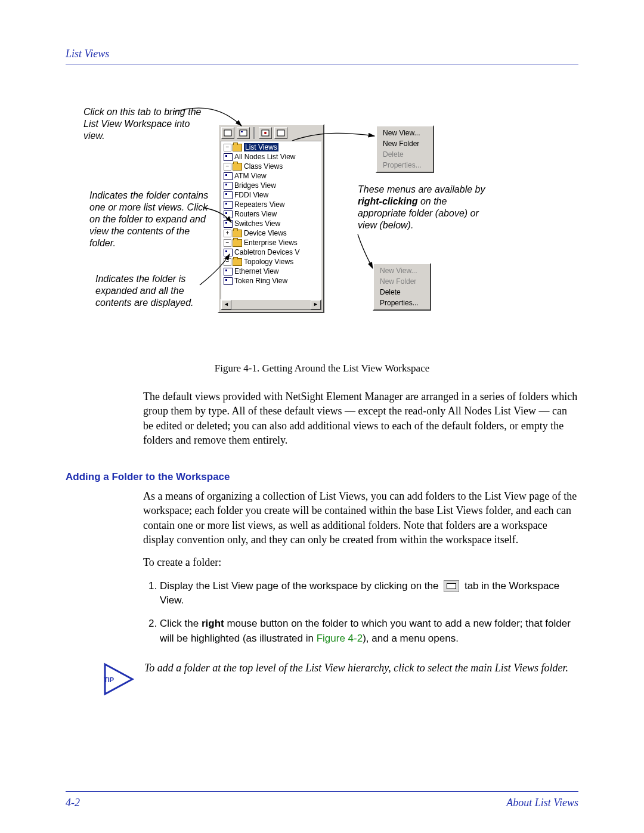 The image size is (644, 833). Describe the element at coordinates (227, 305) in the screenshot. I see `scroll-left-button: ◄` at that location.